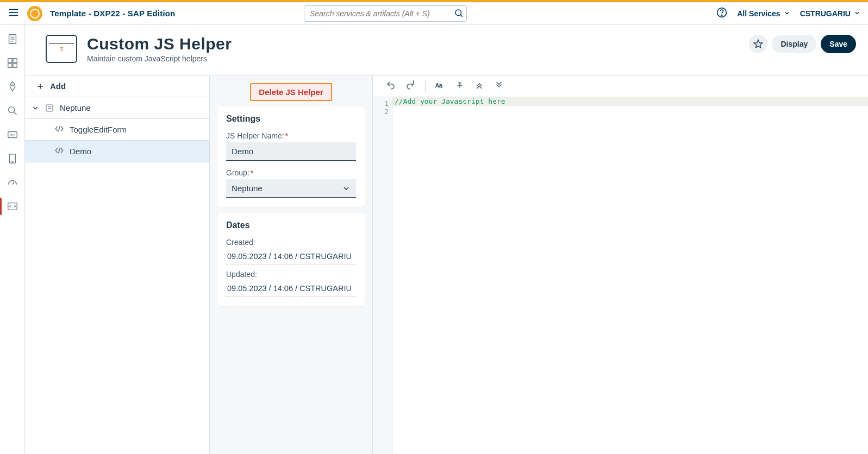 The image size is (868, 454). Describe the element at coordinates (117, 152) in the screenshot. I see `tree-item-demo: Demo` at that location.